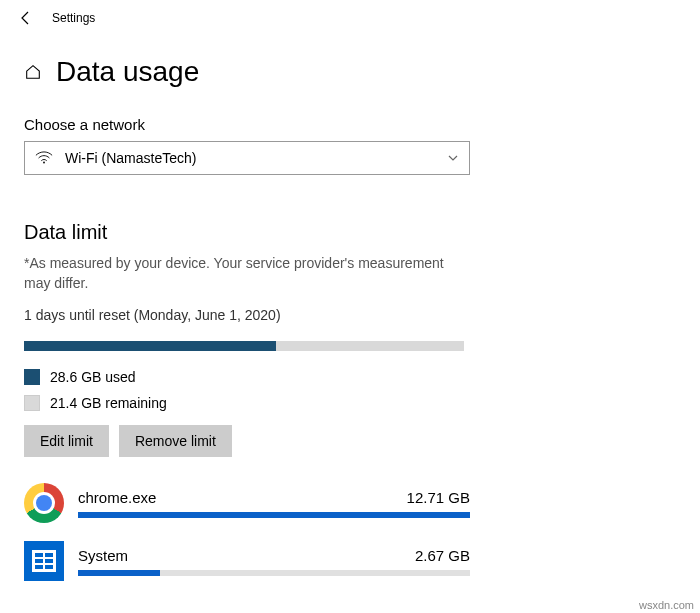 Image resolution: width=700 pixels, height=613 pixels. What do you see at coordinates (350, 18) in the screenshot?
I see `title-bar: Settings` at bounding box center [350, 18].